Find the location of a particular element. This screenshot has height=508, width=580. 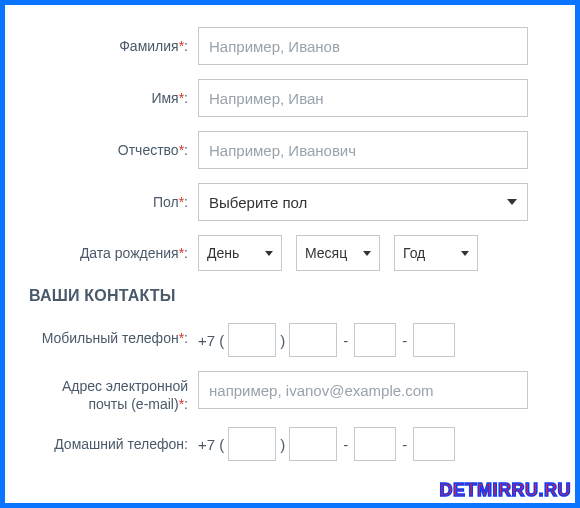

home-part3 is located at coordinates (434, 444).